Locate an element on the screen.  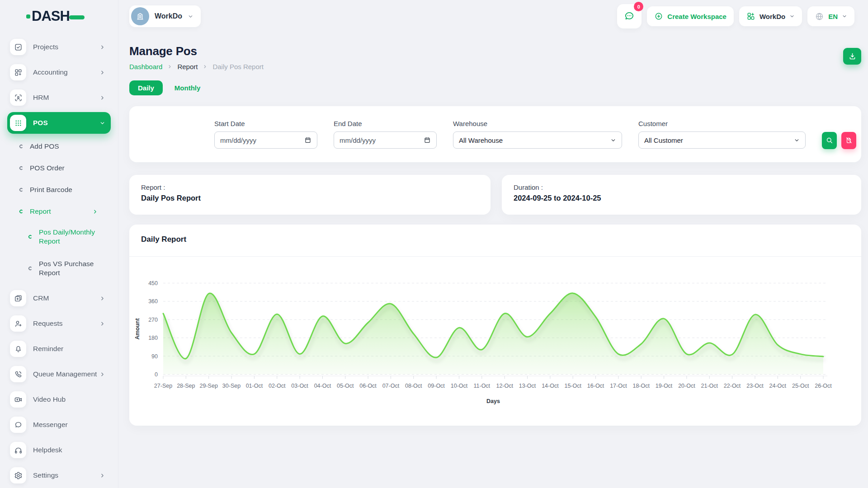
download-icon is located at coordinates (853, 56).